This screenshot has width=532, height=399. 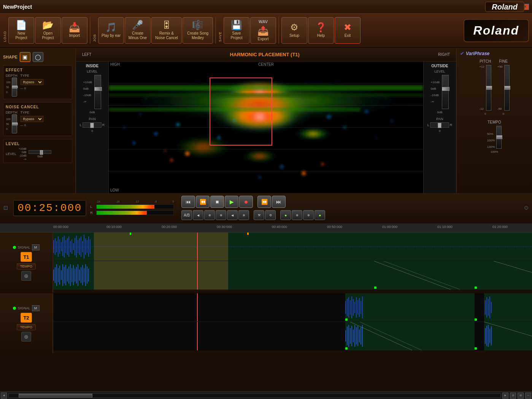 I want to click on zoom-out-button: ⊖, so click(x=513, y=396).